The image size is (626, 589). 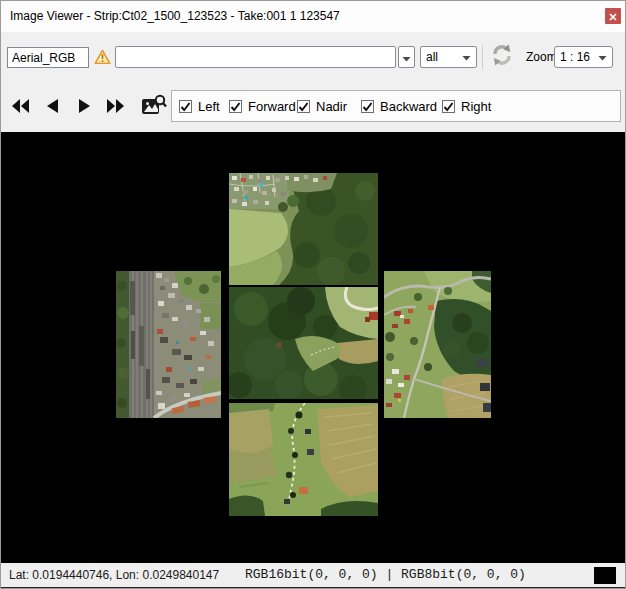 I want to click on checkbox-backward-view: Backward, so click(x=399, y=106).